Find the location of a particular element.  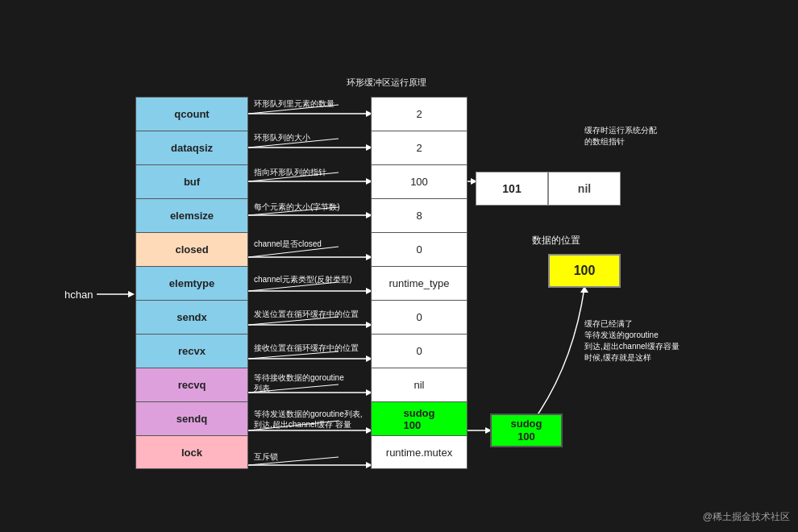

field-lock: lock is located at coordinates (192, 452).